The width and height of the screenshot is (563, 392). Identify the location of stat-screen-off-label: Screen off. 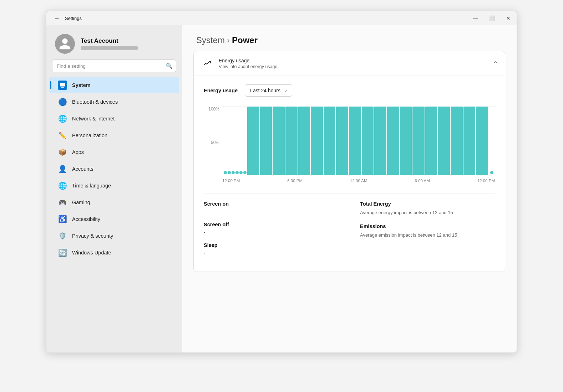
(271, 225).